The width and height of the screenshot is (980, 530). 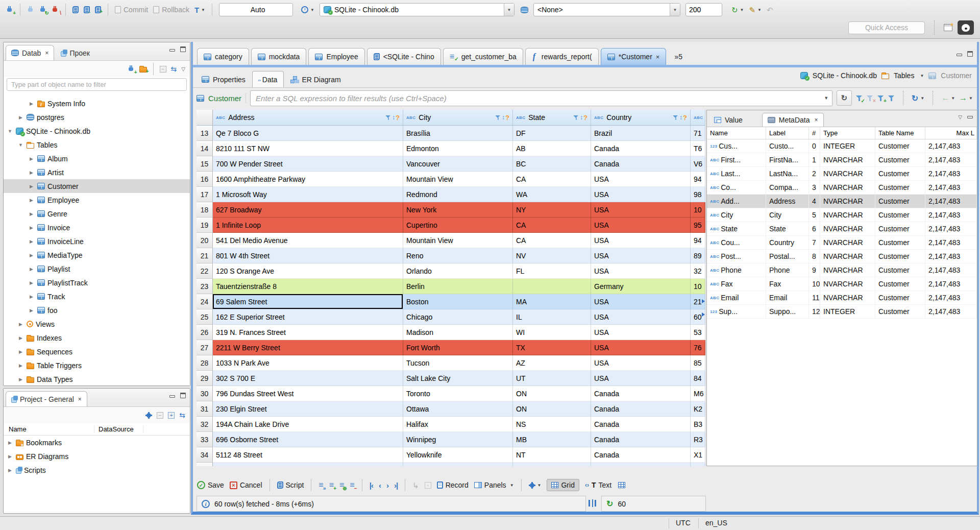 What do you see at coordinates (205, 332) in the screenshot?
I see `row-number-cell: 26` at bounding box center [205, 332].